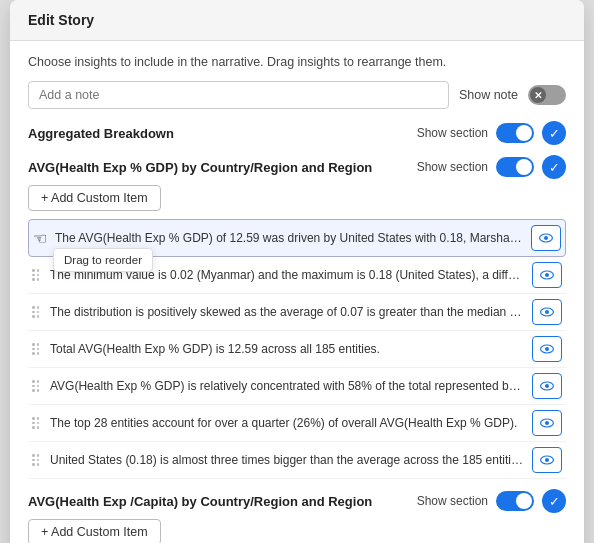 This screenshot has height=543, width=594. What do you see at coordinates (515, 501) in the screenshot?
I see `section-3-toggle` at bounding box center [515, 501].